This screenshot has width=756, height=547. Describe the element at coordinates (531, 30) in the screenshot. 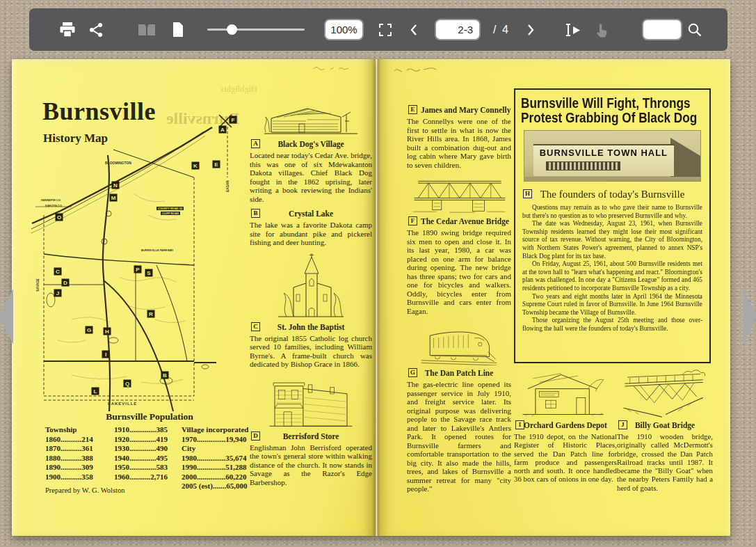

I see `next-page-button` at that location.